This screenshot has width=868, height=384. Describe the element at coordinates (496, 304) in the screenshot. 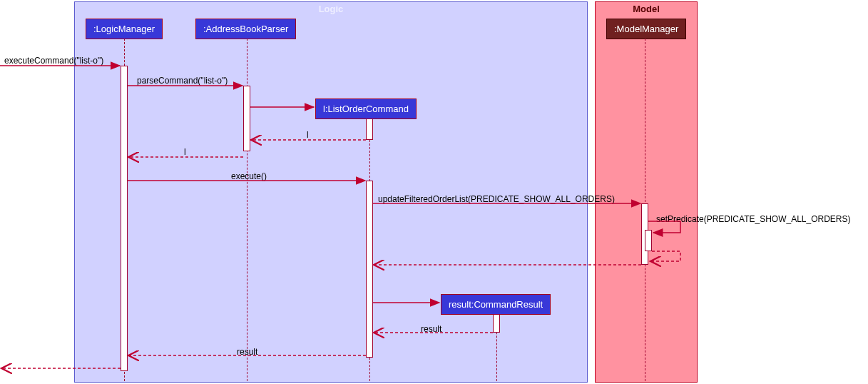

I see `lifeline-command-result: result:CommandResult` at that location.